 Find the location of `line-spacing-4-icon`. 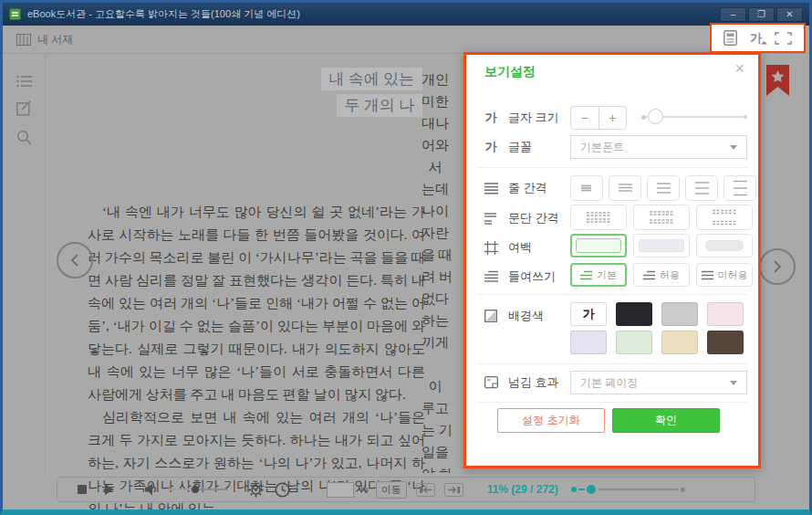

line-spacing-4-icon is located at coordinates (703, 188).